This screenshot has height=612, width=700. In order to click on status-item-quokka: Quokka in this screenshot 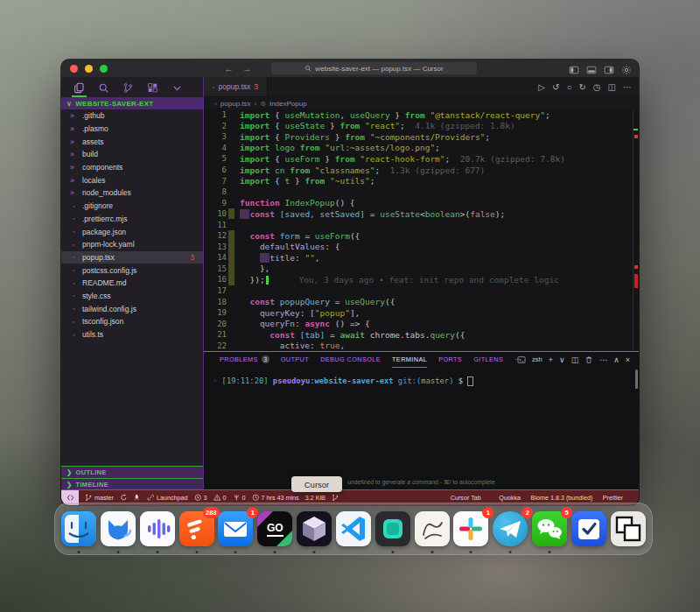, I will do `click(509, 497)`.